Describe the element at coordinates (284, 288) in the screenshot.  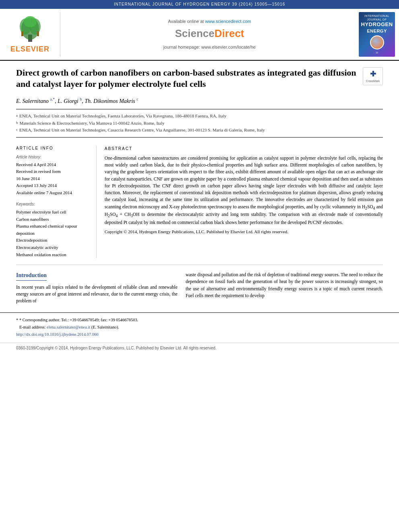
I see `introduction-right-col: waste disposal and pollution and the ris…` at that location.